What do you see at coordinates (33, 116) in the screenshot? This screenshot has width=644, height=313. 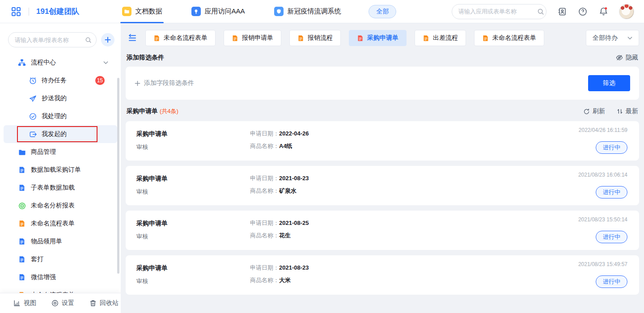 I see `check-circle-icon` at bounding box center [33, 116].